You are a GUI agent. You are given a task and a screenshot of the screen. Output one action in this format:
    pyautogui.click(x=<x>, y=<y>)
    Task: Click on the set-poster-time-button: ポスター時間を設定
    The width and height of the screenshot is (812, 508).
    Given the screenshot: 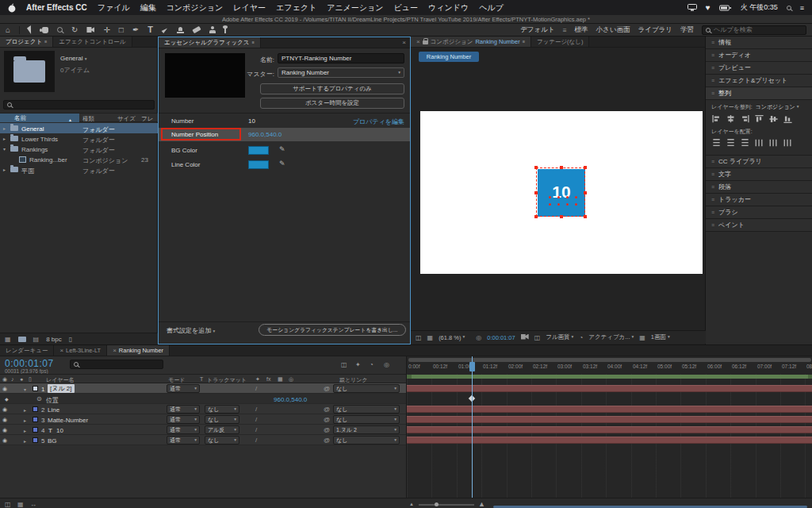 What is the action you would take?
    pyautogui.click(x=332, y=103)
    